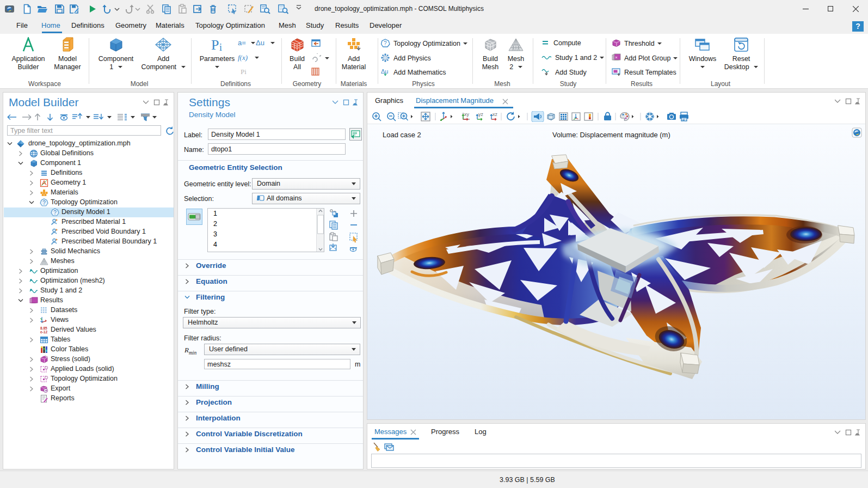 This screenshot has width=868, height=488. Describe the element at coordinates (244, 72) in the screenshot. I see `svg-text: Pi` at that location.